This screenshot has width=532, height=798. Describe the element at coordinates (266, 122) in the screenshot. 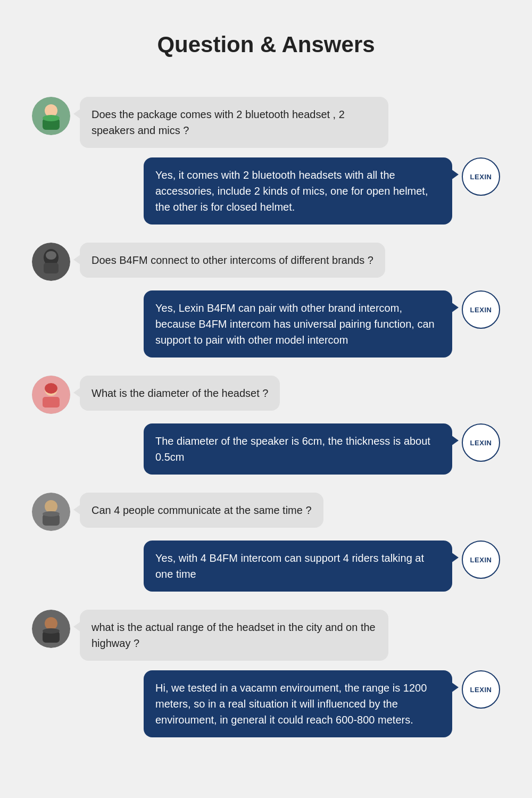

I see `question-row-1: Does the package comes with 2 bluetooth …` at that location.